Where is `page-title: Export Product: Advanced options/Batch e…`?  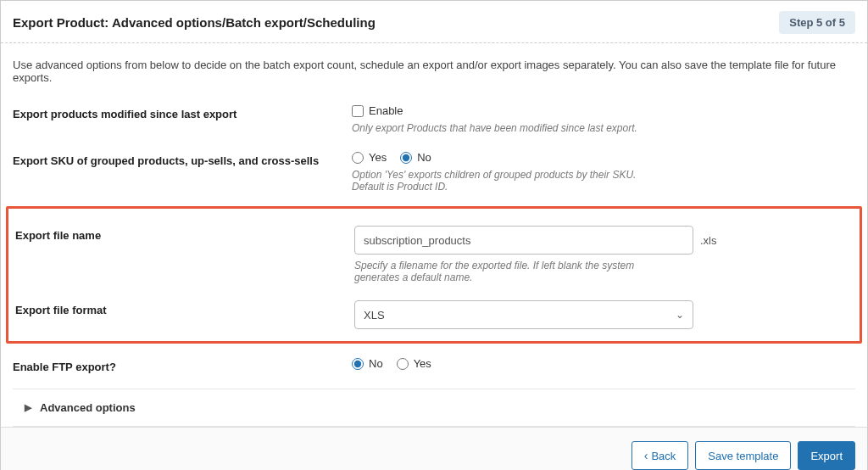
page-title: Export Product: Advanced options/Batch e… is located at coordinates (194, 22).